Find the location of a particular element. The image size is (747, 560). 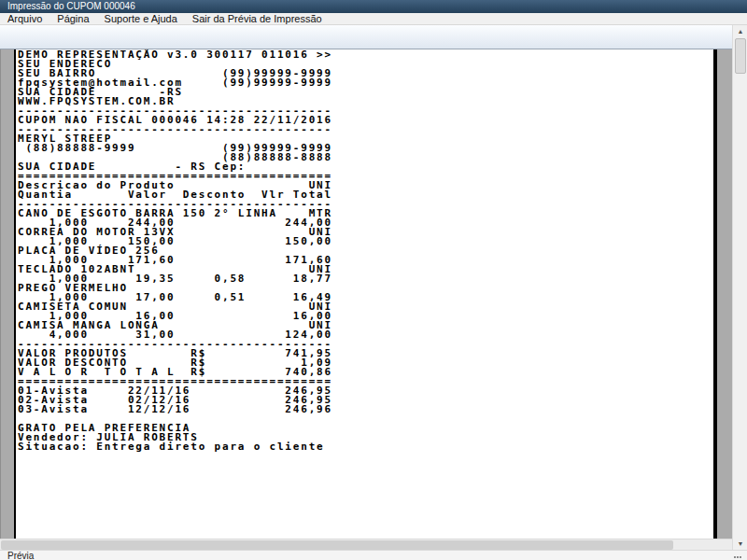

scroll-up-icon: ▲ is located at coordinates (740, 32).